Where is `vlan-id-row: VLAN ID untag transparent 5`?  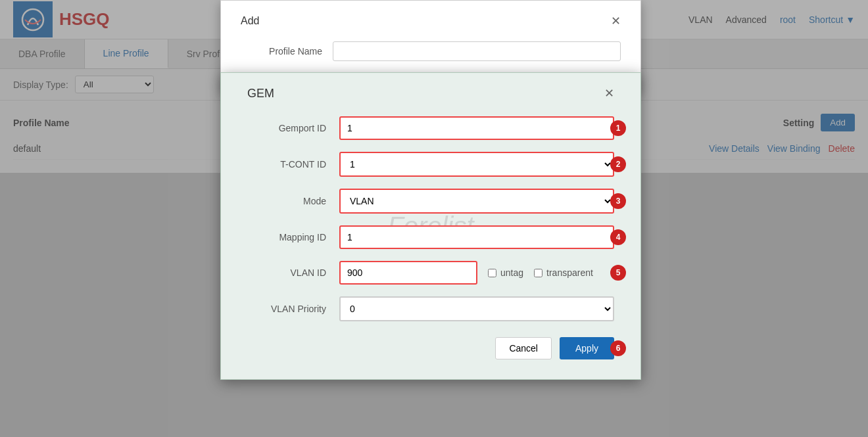
vlan-id-row: VLAN ID untag transparent 5 is located at coordinates (431, 273).